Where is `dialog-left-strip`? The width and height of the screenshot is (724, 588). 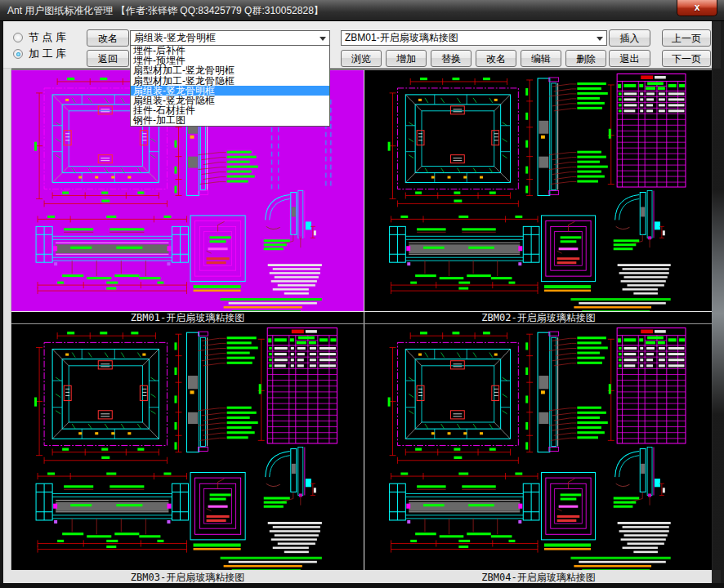 dialog-left-strip is located at coordinates (7, 319).